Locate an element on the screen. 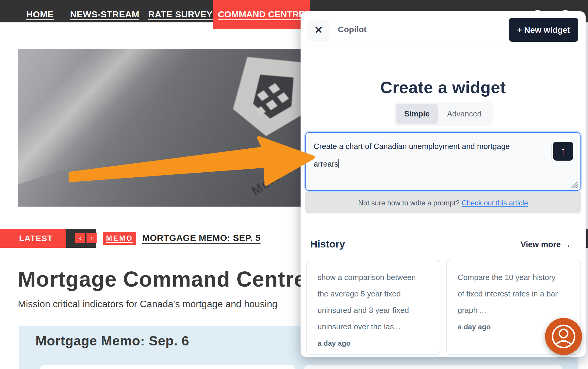  latest-headline-link: MORTGAGE MEMO: SEP. 5 is located at coordinates (202, 238).